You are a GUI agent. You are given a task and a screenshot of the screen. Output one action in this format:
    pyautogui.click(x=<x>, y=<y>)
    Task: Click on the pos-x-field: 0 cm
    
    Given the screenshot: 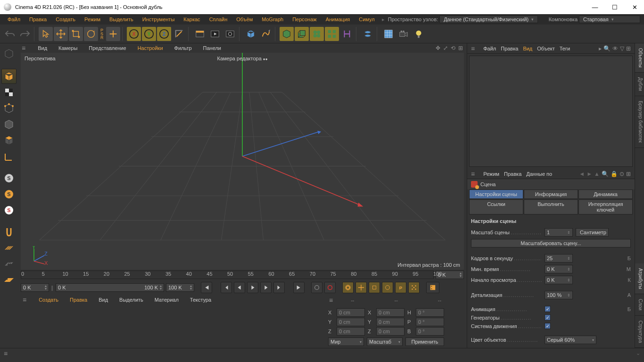 What is the action you would take?
    pyautogui.click(x=351, y=313)
    